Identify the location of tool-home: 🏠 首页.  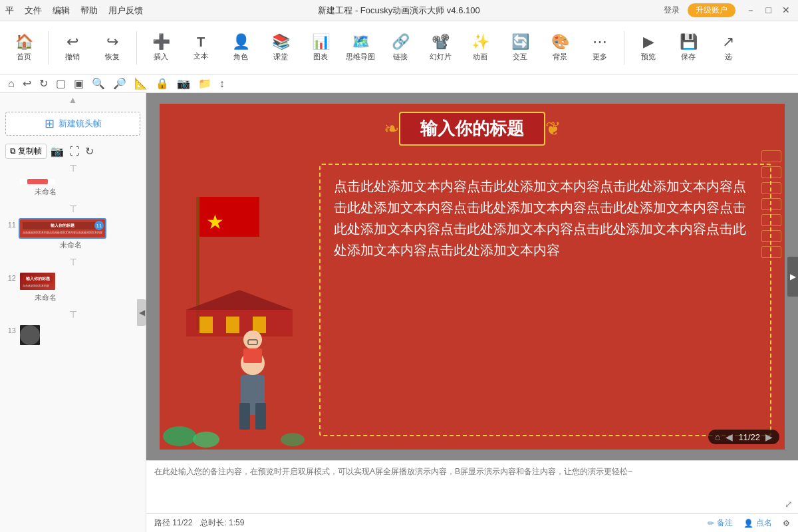
(24, 48).